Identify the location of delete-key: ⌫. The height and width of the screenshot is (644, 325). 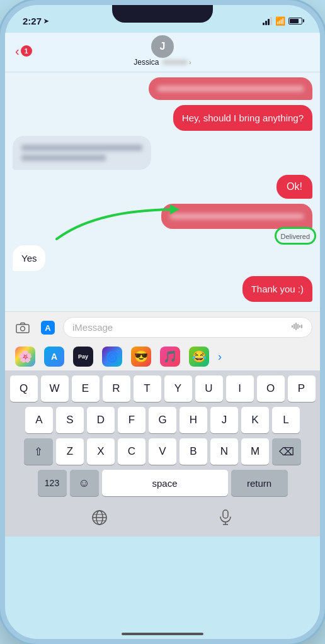
(287, 452).